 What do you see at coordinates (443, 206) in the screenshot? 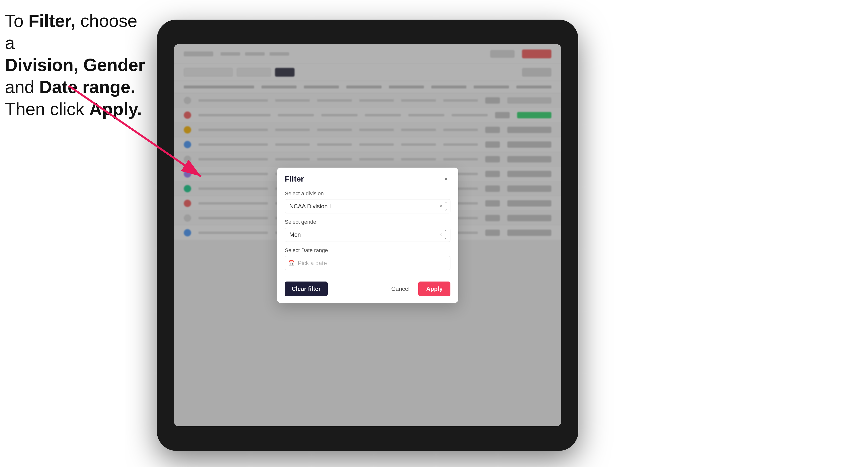
I see `division-select-icons: × ⌃⌄` at bounding box center [443, 206].